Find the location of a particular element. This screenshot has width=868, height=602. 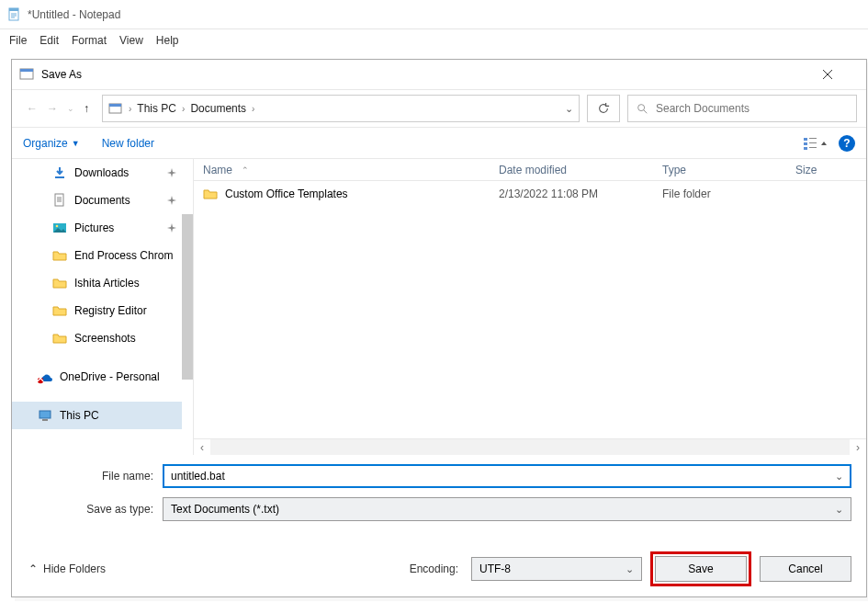

menu-edit: Edit is located at coordinates (50, 40).